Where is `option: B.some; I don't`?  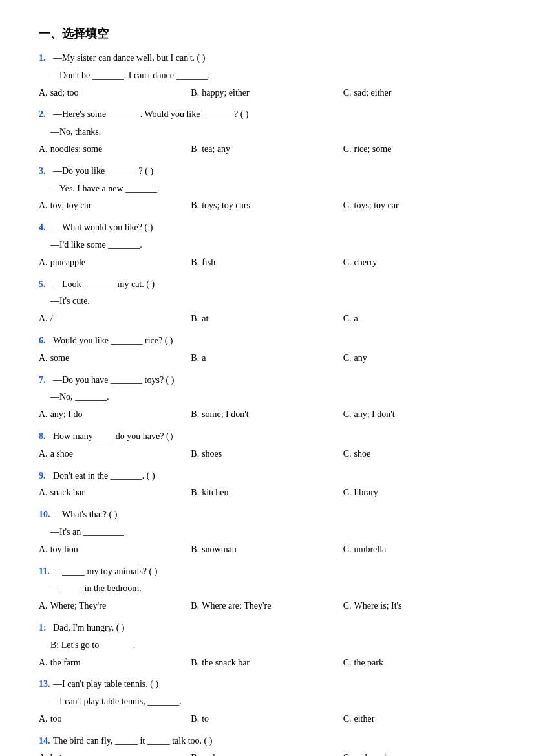 option: B.some; I don't is located at coordinates (266, 415).